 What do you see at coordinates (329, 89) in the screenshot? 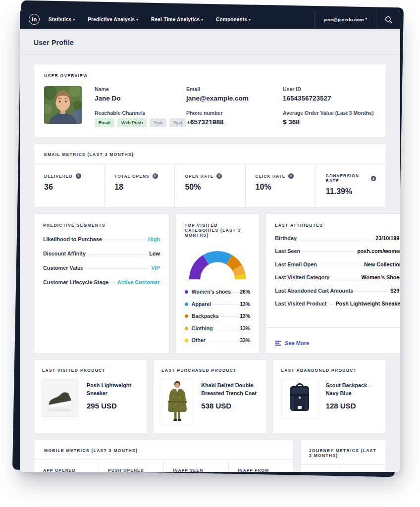
I see `field-label: User ID` at bounding box center [329, 89].